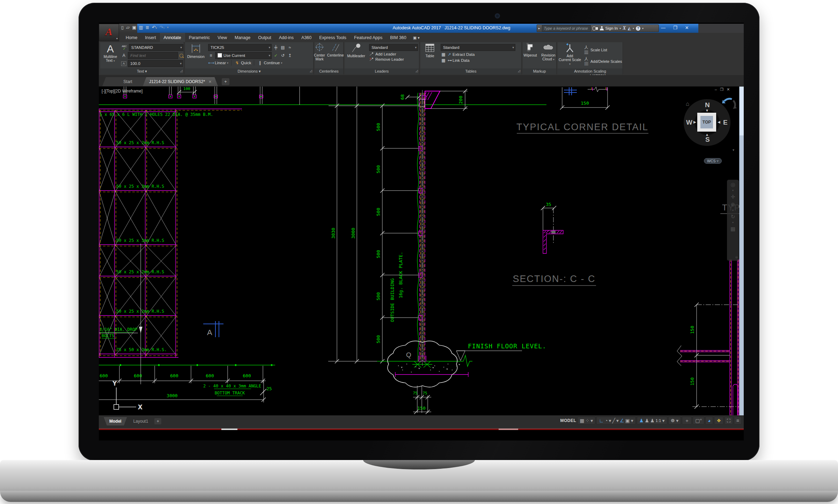 The height and width of the screenshot is (504, 838). I want to click on new-file-icon: ▯, so click(122, 27).